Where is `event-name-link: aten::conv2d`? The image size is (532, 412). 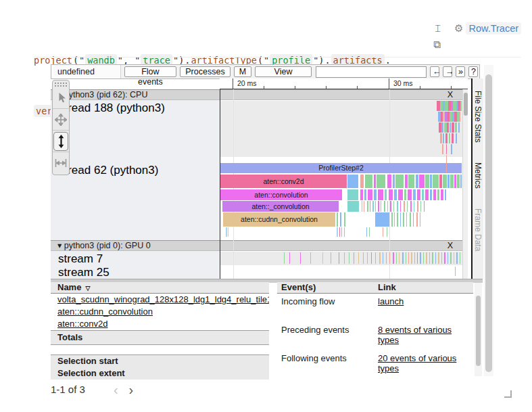
event-name-link: aten::conv2d is located at coordinates (82, 323).